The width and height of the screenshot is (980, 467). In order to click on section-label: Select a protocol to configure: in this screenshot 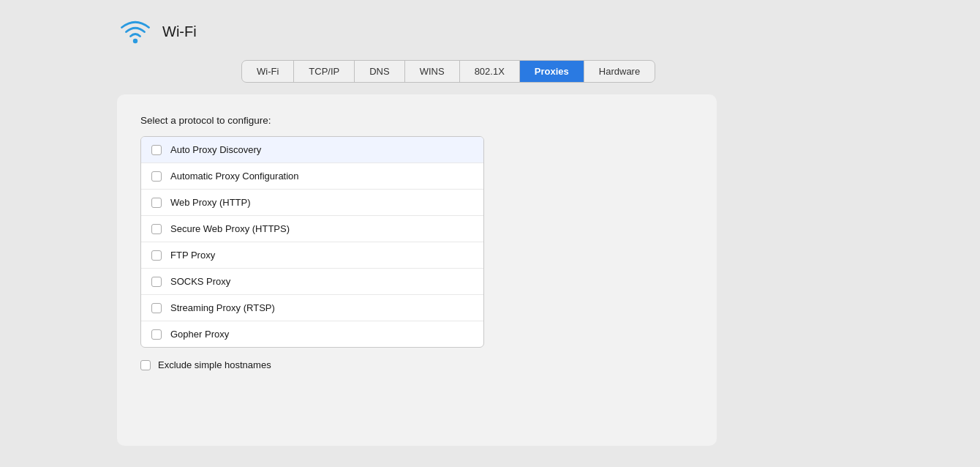, I will do `click(417, 120)`.